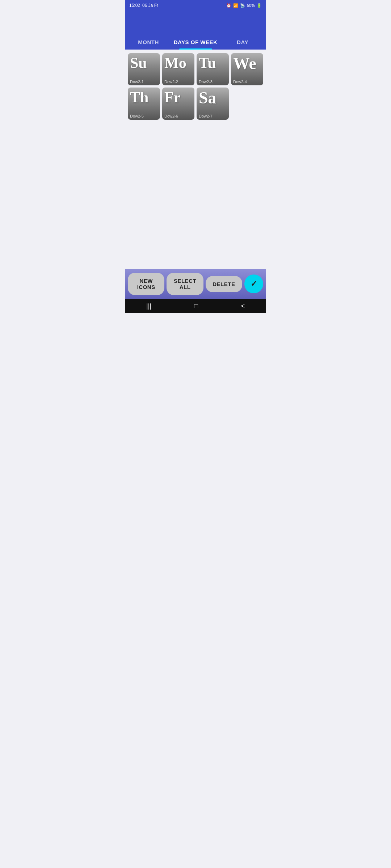 This screenshot has width=391, height=868. Describe the element at coordinates (144, 103) in the screenshot. I see `icon-dow2-5: Th Dow2-5` at that location.